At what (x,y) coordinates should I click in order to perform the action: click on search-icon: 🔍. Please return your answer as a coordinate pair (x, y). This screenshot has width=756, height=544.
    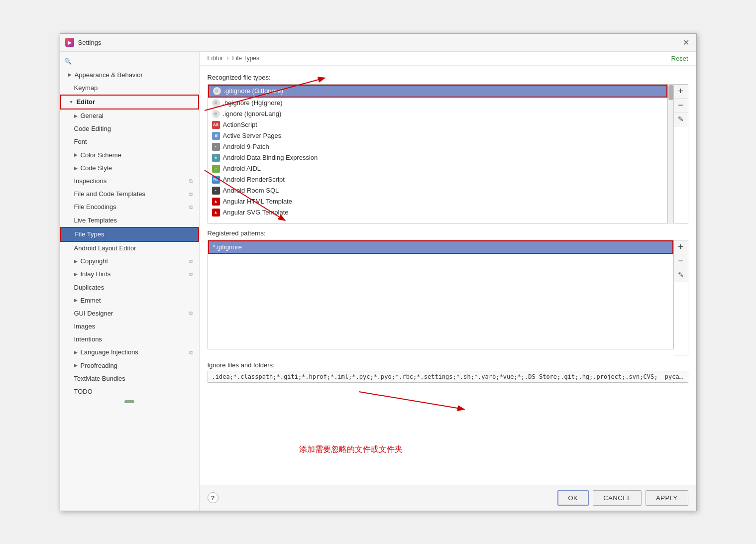
    Looking at the image, I should click on (68, 61).